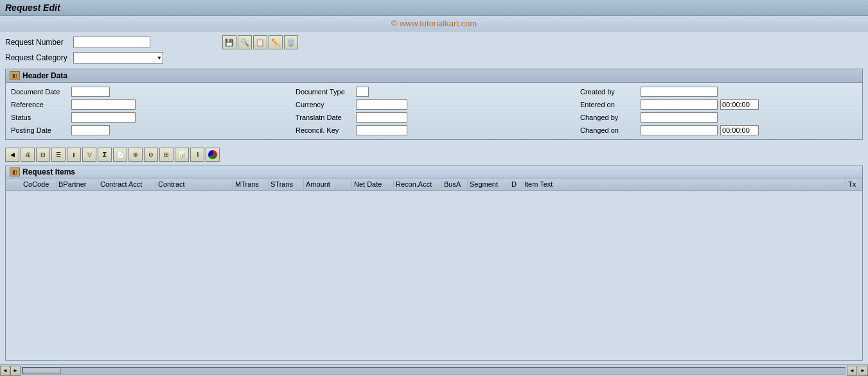  I want to click on find-icon: 🔍, so click(245, 42).